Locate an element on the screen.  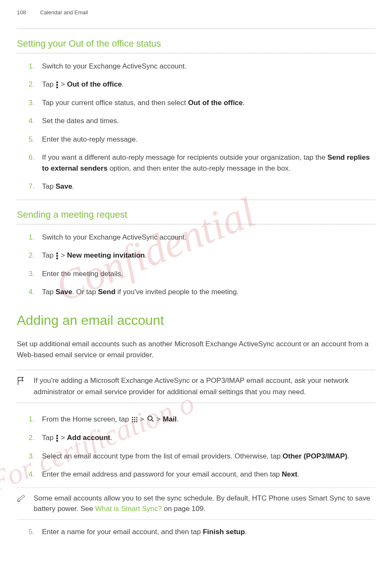
page-number: 108 is located at coordinates (21, 13).